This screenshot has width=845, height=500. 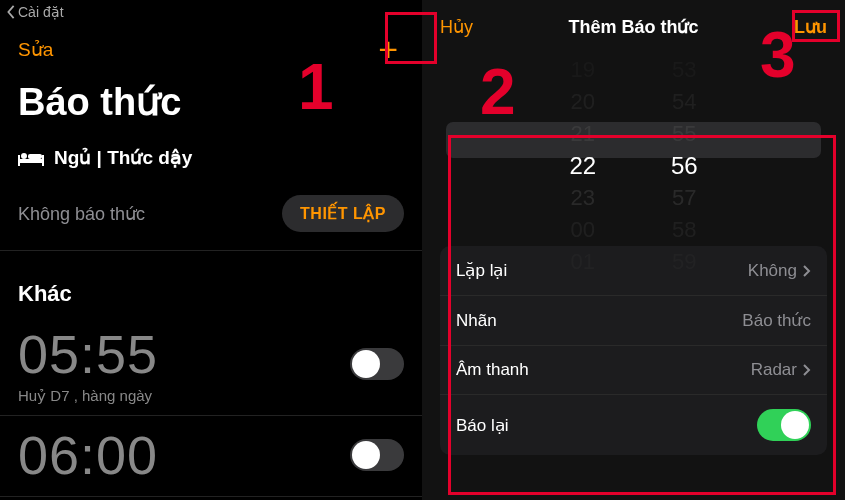 I want to click on sound-row: Âm thanh Radar, so click(x=634, y=370).